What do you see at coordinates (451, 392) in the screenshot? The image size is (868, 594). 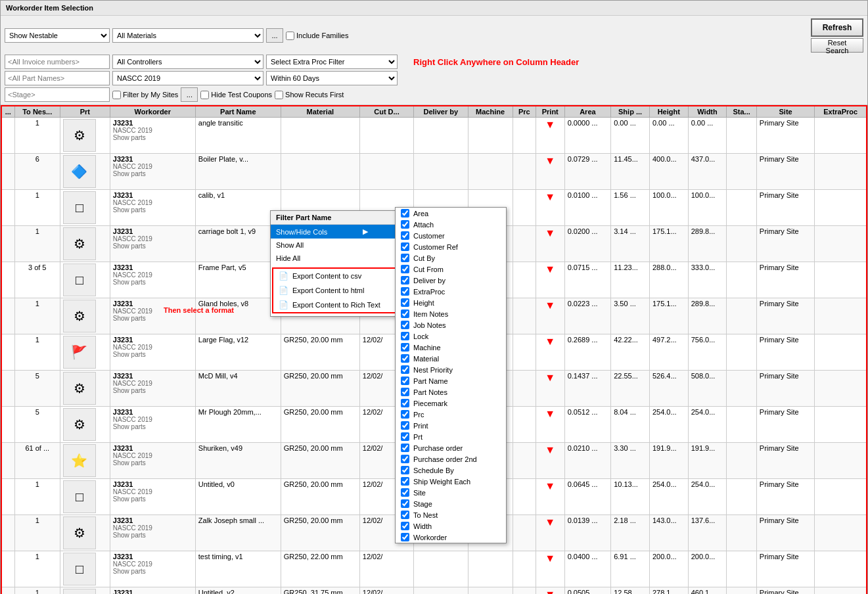 I see `col-menu-item: Part Notes` at bounding box center [451, 392].